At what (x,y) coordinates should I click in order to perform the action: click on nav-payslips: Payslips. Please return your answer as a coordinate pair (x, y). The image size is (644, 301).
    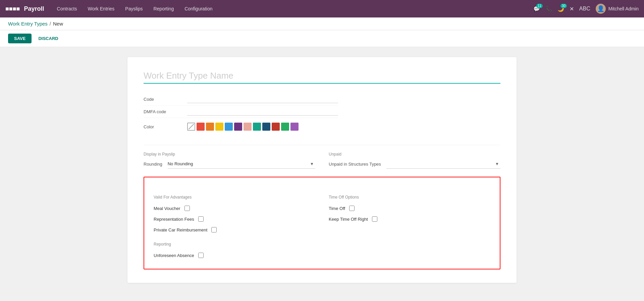
    Looking at the image, I should click on (134, 9).